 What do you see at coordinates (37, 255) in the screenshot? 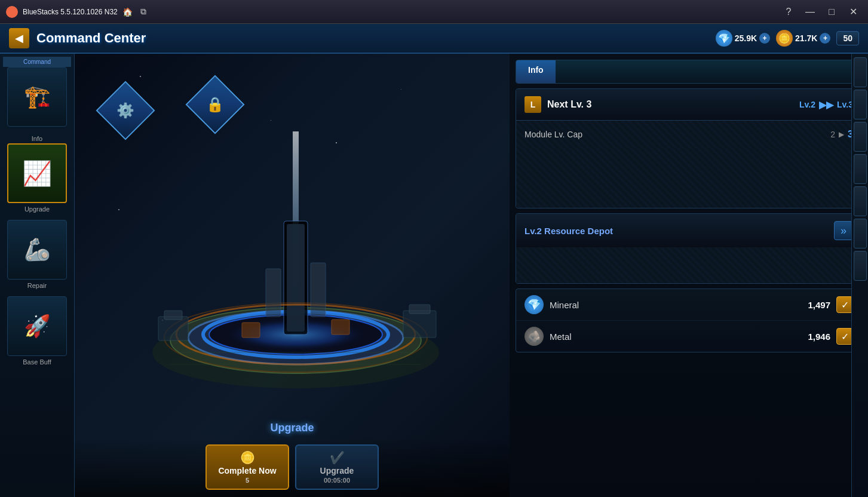
I see `repair-section: 🦾 Repair` at bounding box center [37, 255].